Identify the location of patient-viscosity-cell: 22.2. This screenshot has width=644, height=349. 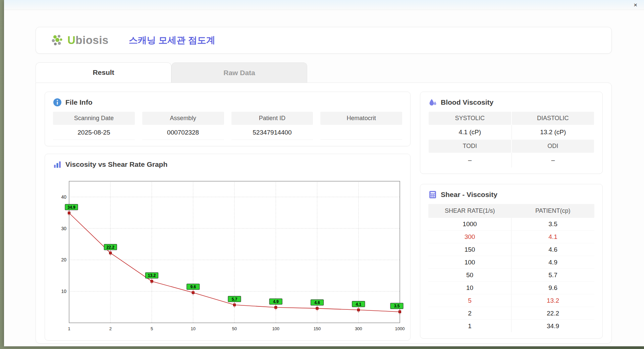
(553, 313).